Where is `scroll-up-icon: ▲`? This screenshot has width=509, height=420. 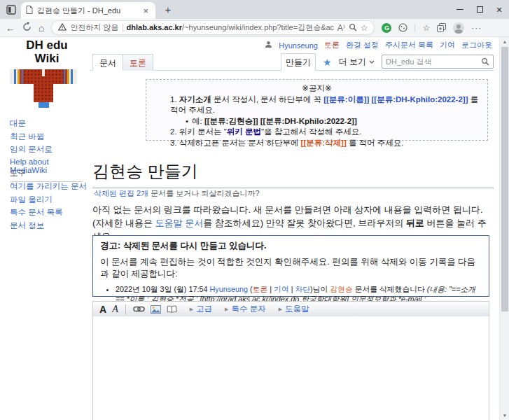 scroll-up-icon: ▲ is located at coordinates (504, 42).